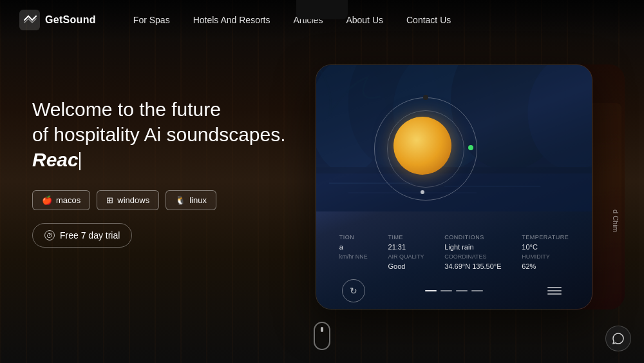  I want to click on linux-button: 🐧 linux, so click(191, 200).